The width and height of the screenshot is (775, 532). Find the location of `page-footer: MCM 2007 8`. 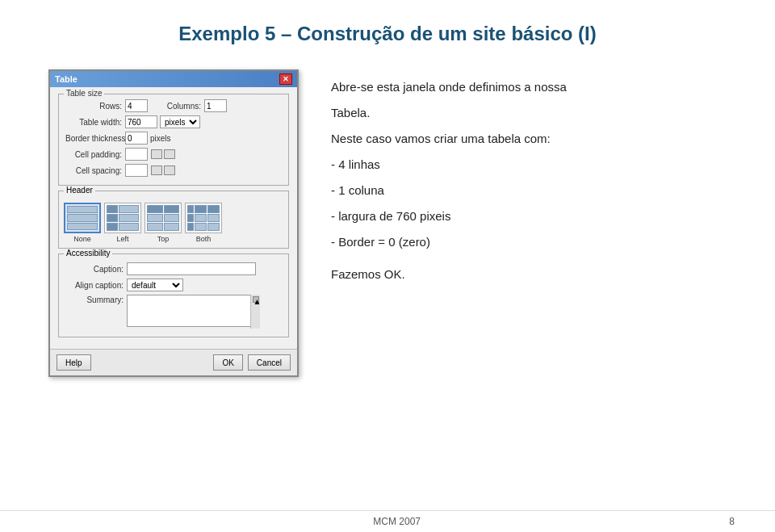

page-footer: MCM 2007 8 is located at coordinates (388, 522).